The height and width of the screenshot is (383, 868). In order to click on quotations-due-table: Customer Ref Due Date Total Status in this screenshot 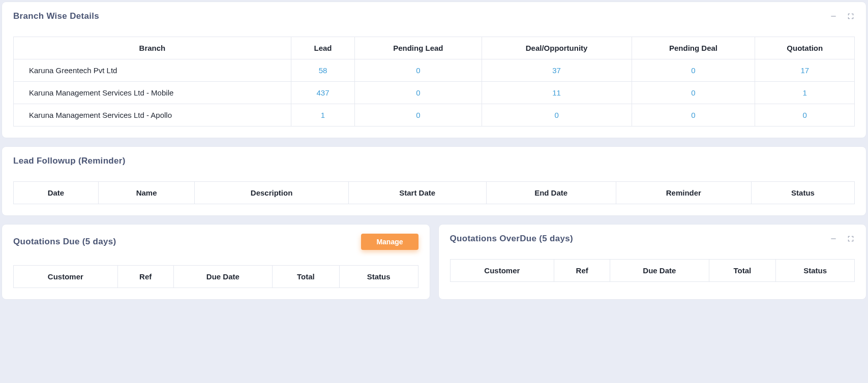, I will do `click(216, 276)`.